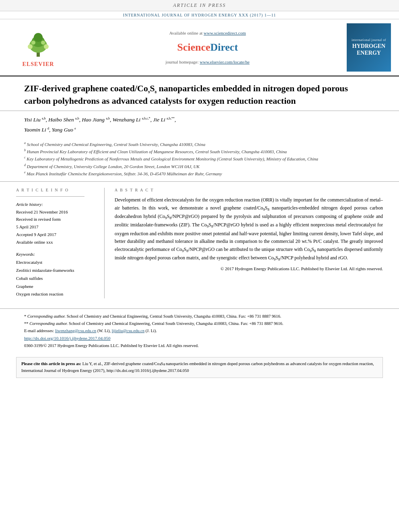 This screenshot has width=399, height=532. I want to click on copyright-line: © 2017 Hydrogen Energy Publications LLC.…, so click(249, 269).